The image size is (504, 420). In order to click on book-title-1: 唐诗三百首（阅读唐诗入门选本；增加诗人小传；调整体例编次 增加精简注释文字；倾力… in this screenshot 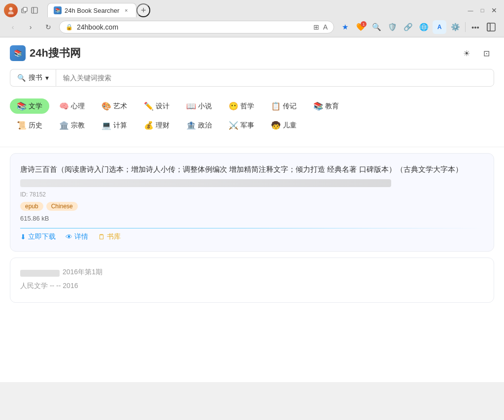, I will do `click(252, 169)`.